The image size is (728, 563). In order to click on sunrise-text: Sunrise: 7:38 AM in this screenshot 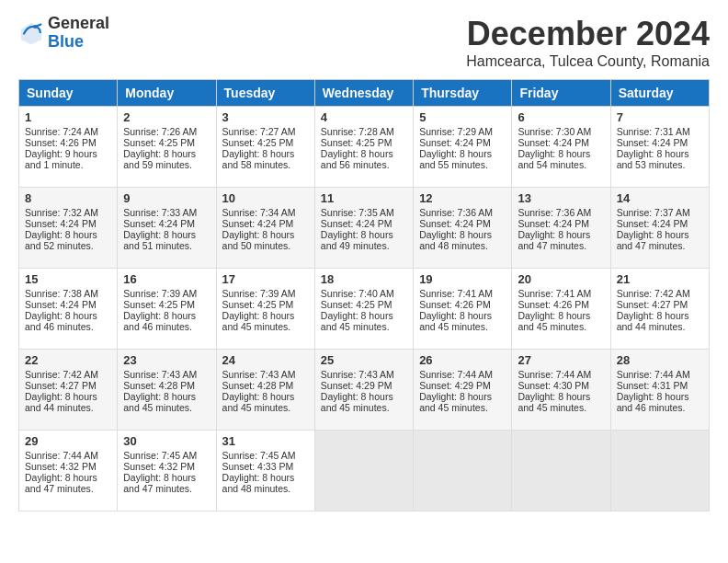, I will do `click(62, 293)`.